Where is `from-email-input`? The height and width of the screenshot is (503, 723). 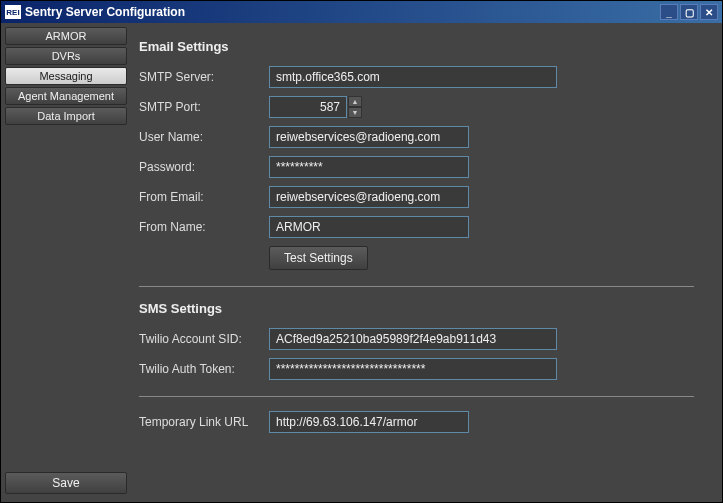 from-email-input is located at coordinates (369, 197).